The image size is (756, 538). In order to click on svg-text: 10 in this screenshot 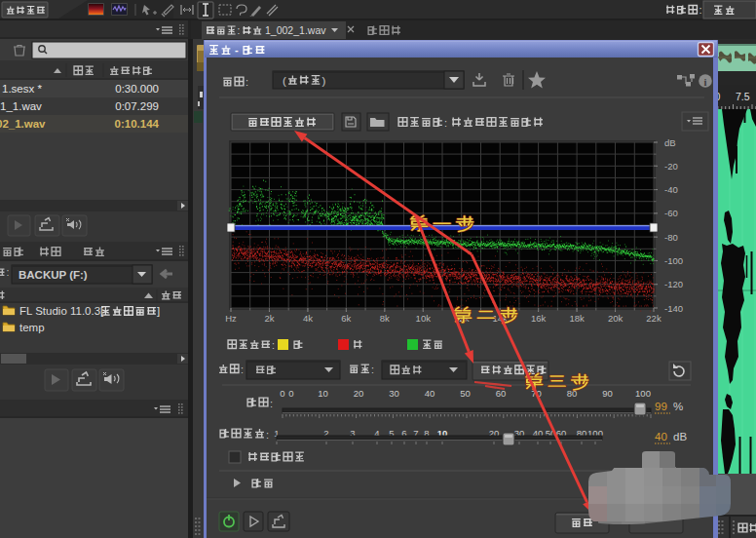, I will do `click(323, 394)`.